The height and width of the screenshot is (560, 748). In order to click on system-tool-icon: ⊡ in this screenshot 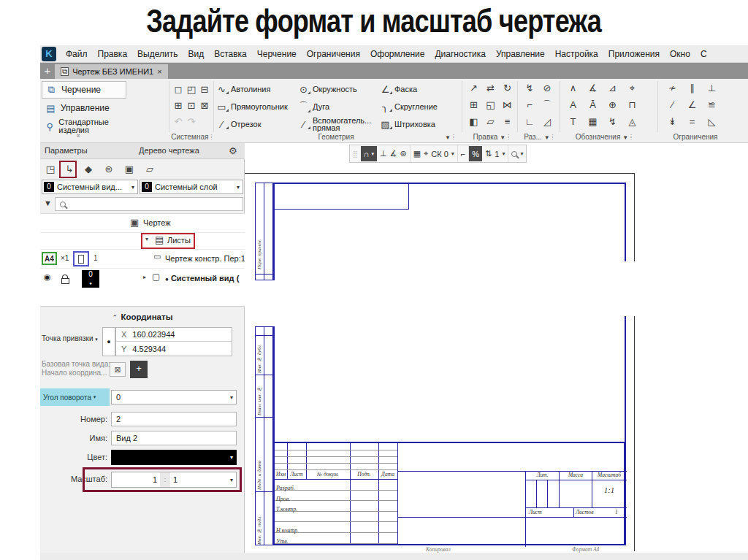, I will do `click(191, 106)`.